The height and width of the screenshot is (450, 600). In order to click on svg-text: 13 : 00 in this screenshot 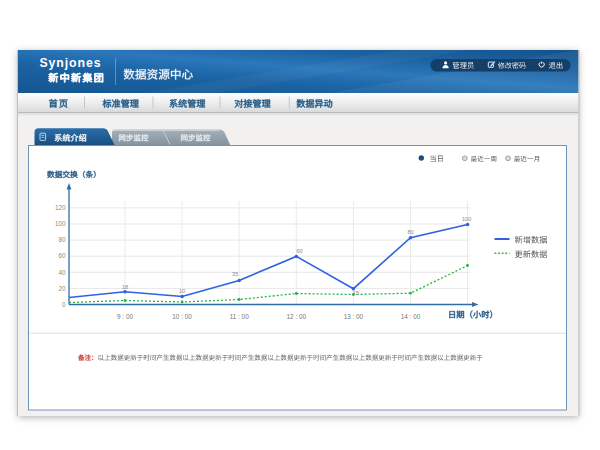, I will do `click(354, 316)`.